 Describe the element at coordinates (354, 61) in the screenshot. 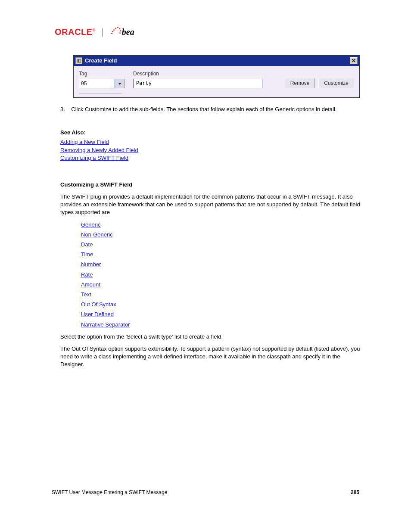

I see `close-icon: ✕` at that location.